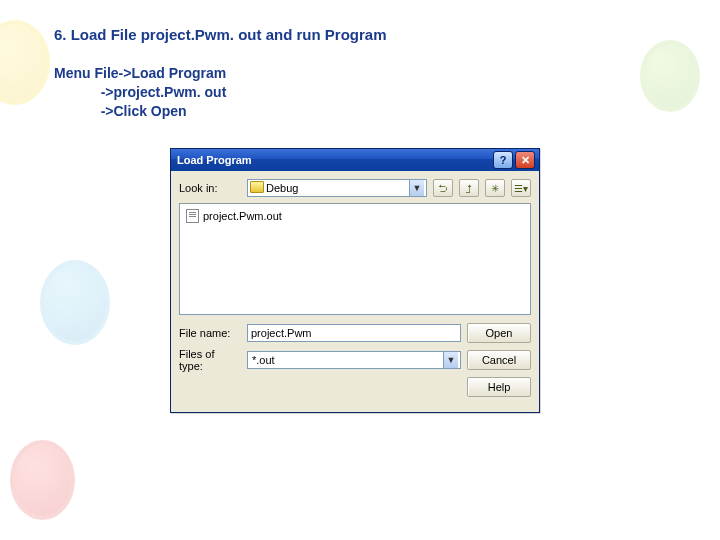  I want to click on filetype-row: Files of type: *.out ▼ Cancel, so click(355, 360).